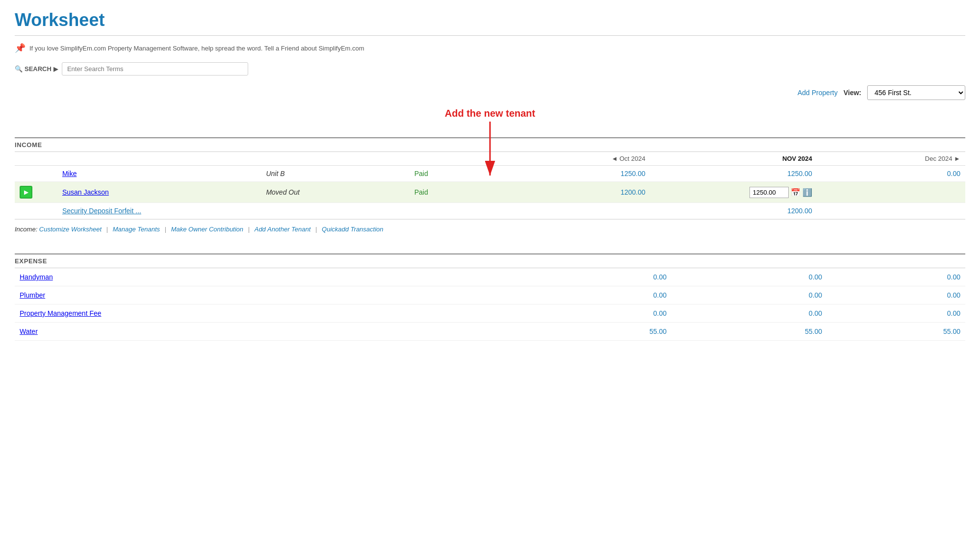  What do you see at coordinates (734, 159) in the screenshot?
I see `col-nov-header: NOV 2024` at bounding box center [734, 159].